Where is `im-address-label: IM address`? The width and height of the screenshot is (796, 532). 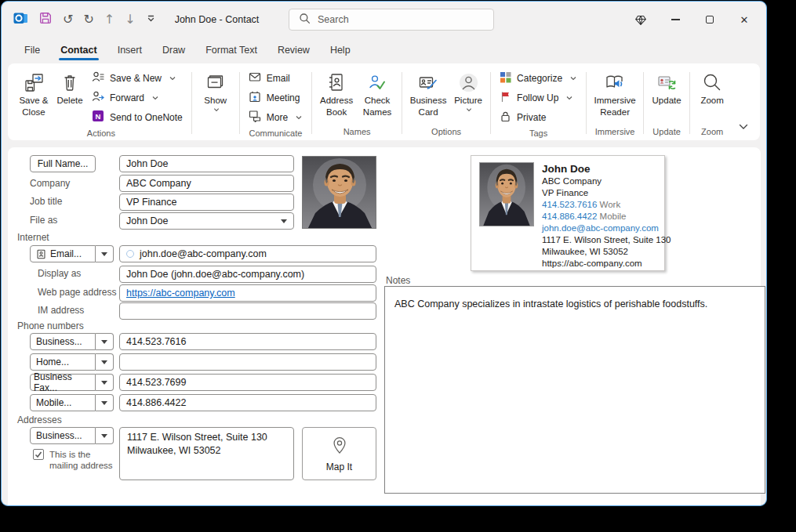 im-address-label: IM address is located at coordinates (61, 310).